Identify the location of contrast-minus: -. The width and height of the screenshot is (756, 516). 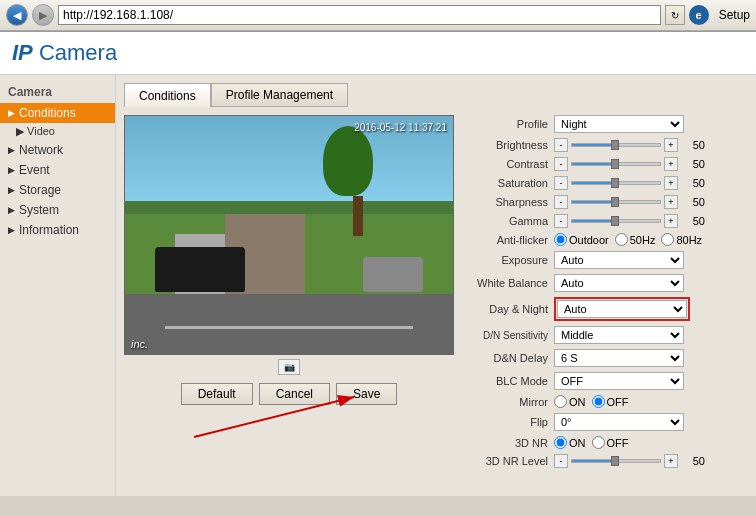
(561, 164).